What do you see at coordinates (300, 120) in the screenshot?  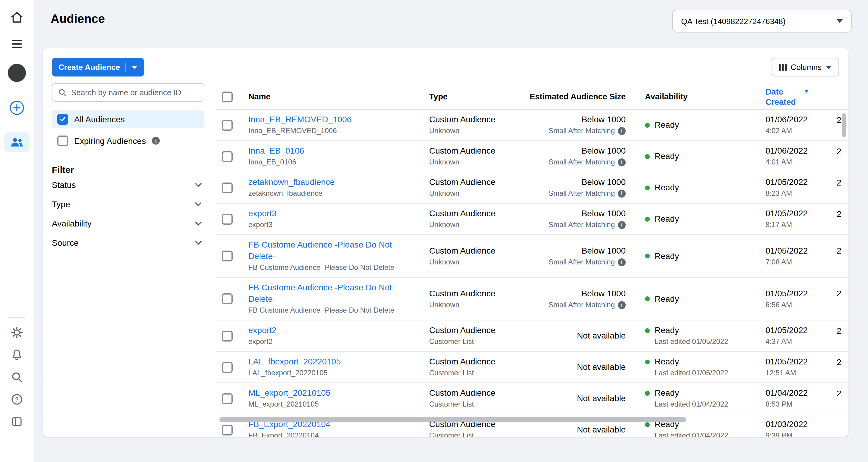 I see `audience-name-link: Inna_EB_REMOVED_1006` at bounding box center [300, 120].